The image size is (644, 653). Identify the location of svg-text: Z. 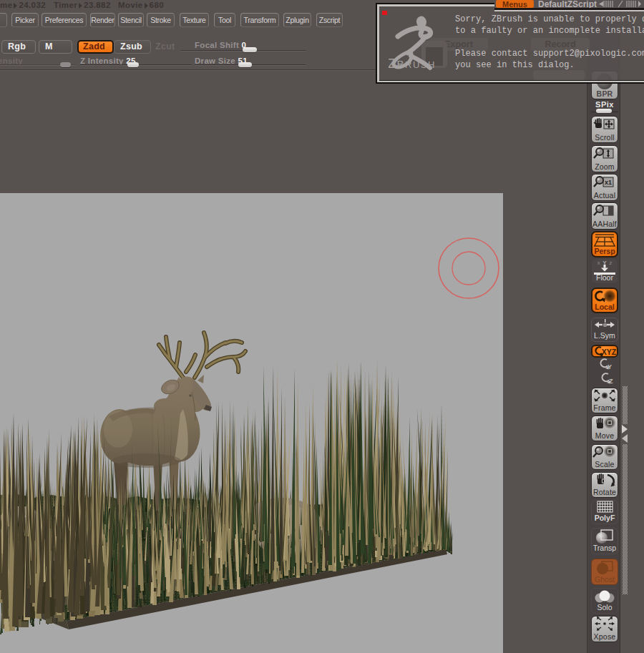
(611, 380).